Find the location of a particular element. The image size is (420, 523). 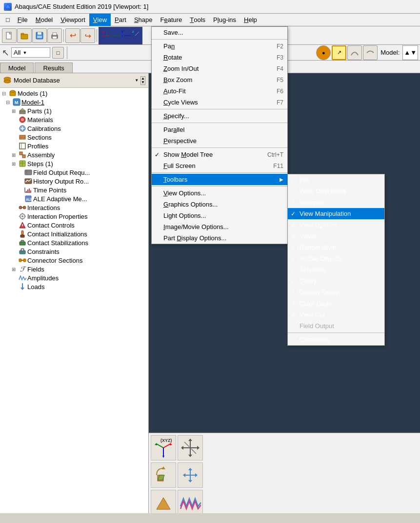

submenu-visible-obj: ✓ Visible Objects is located at coordinates (336, 259).